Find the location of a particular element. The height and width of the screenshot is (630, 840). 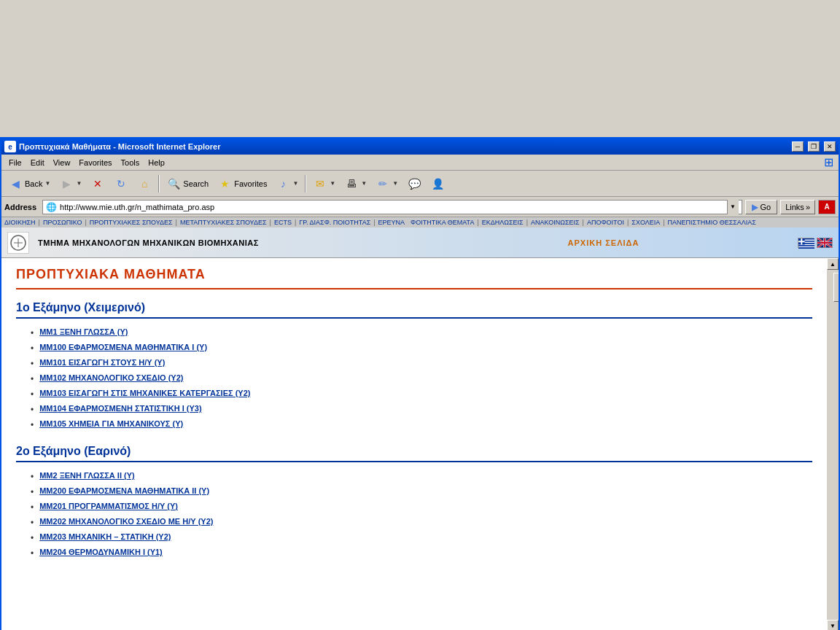

list-item: • ΜΜ204 ΘΕΡΜΟΔΥΝΑΜΙΚΗ Ι (Υ1) is located at coordinates (421, 553).